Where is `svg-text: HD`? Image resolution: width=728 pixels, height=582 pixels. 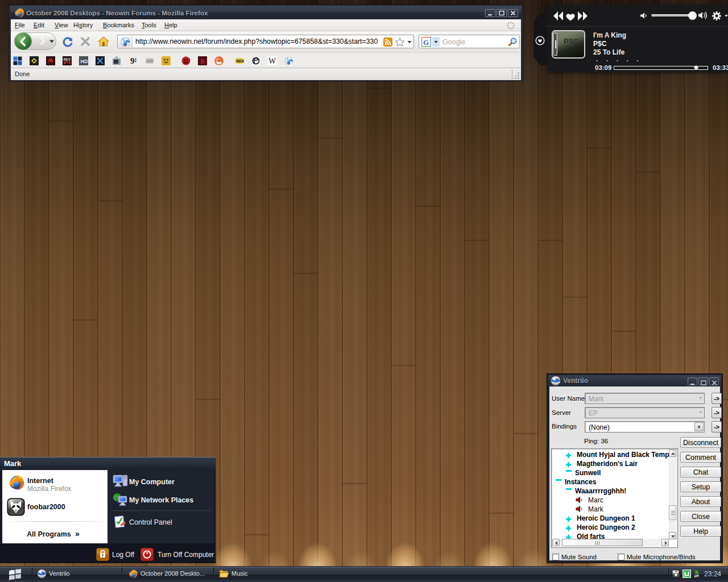
svg-text: HD is located at coordinates (84, 61).